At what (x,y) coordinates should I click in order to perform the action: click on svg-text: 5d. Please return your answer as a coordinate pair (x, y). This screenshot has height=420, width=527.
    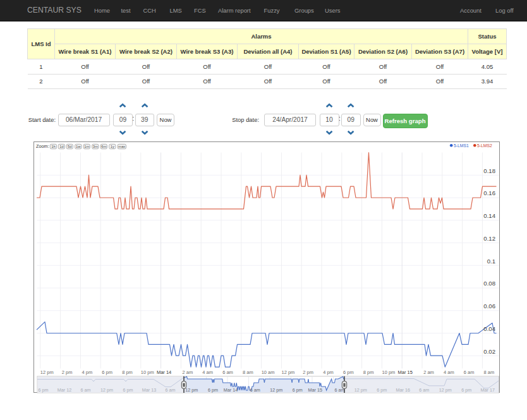
    Looking at the image, I should click on (70, 147).